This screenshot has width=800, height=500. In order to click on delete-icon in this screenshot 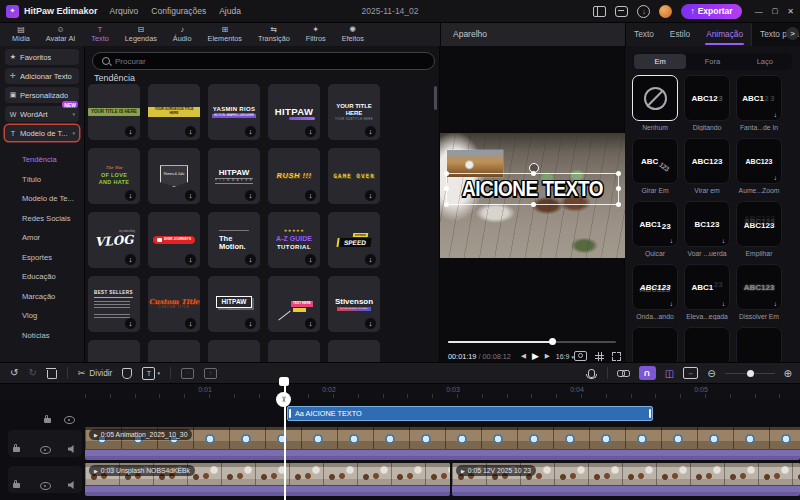, I will do `click(52, 374)`.